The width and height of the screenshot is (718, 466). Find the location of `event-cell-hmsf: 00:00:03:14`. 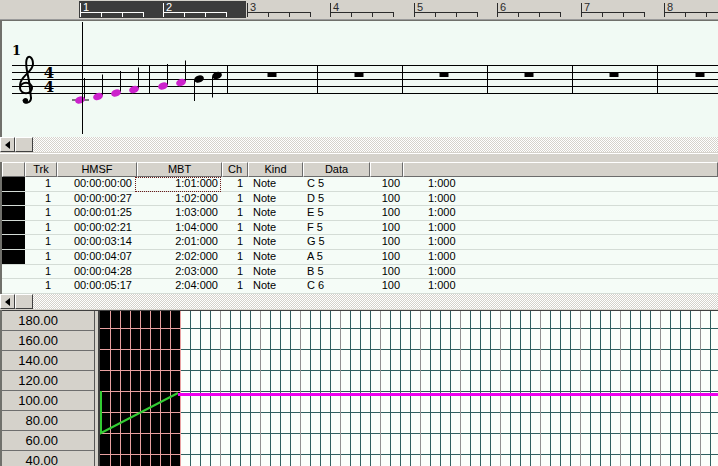

event-cell-hmsf: 00:00:03:14 is located at coordinates (97, 242).